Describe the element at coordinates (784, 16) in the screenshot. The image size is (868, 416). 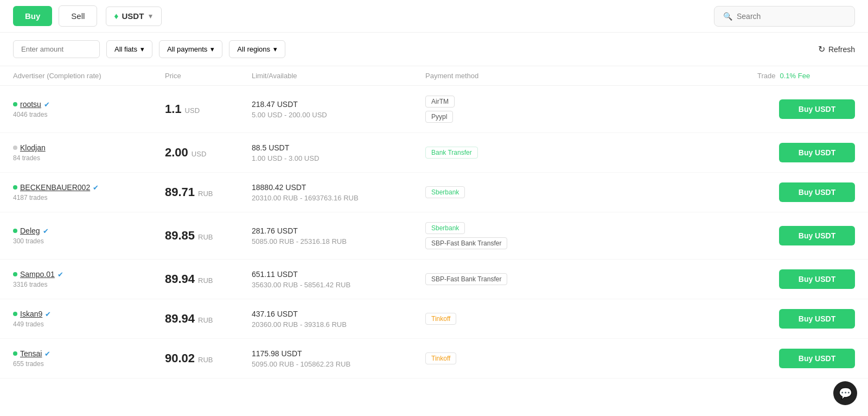
I see `search-box: 🔍` at that location.